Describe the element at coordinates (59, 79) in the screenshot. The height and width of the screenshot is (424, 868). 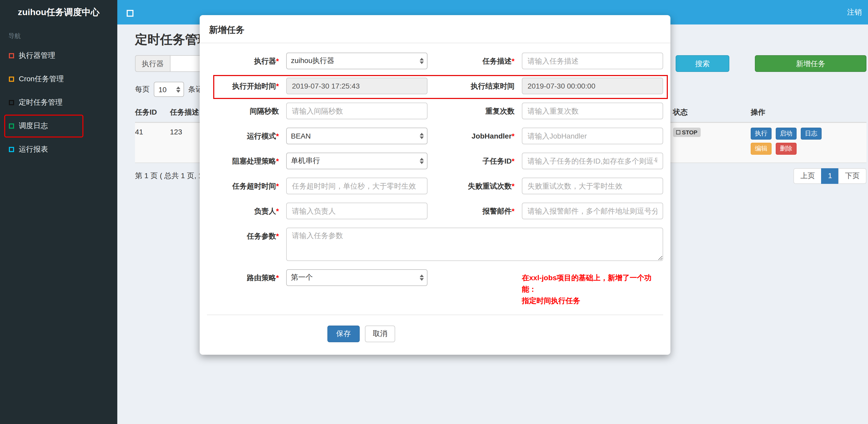
I see `sidebar-item-cron-task-mgmt: Cron任务管理` at that location.